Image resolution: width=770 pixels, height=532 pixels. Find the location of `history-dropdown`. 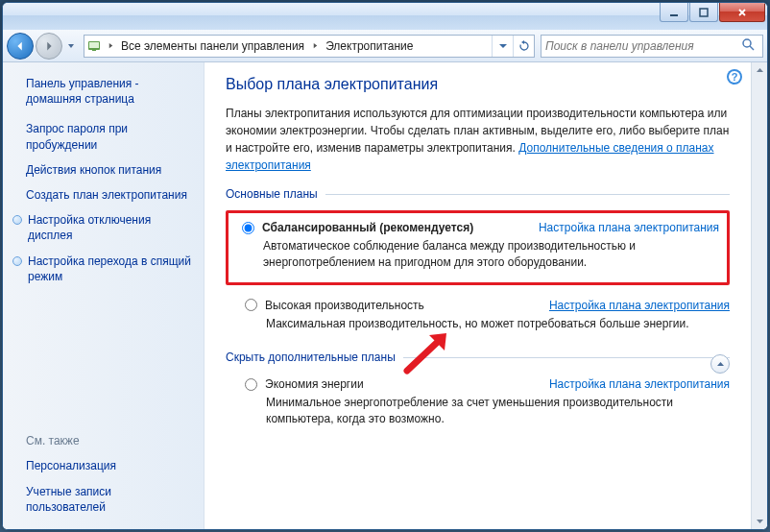

history-dropdown is located at coordinates (71, 46).